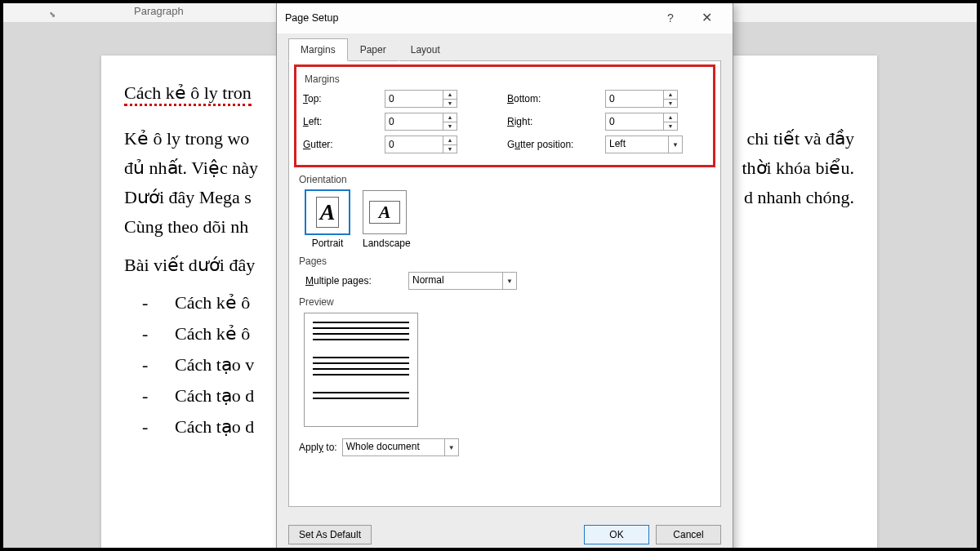  I want to click on doc-text: Bài viết dưới đây, so click(189, 264).